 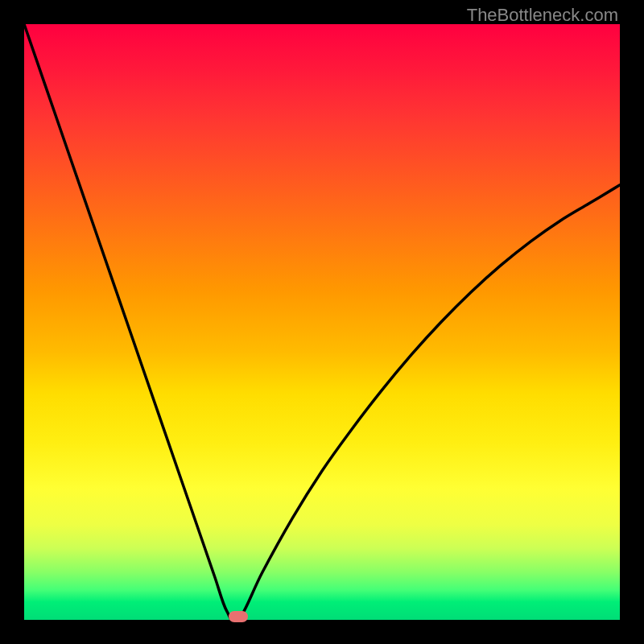 I want to click on optimum-marker, so click(x=238, y=617).